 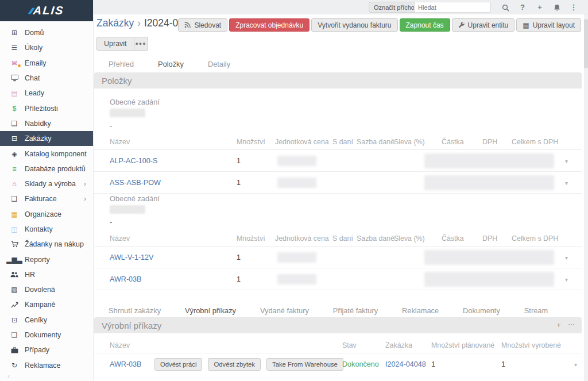 I want to click on sidebar-item-label: Úkoly, so click(x=33, y=48).